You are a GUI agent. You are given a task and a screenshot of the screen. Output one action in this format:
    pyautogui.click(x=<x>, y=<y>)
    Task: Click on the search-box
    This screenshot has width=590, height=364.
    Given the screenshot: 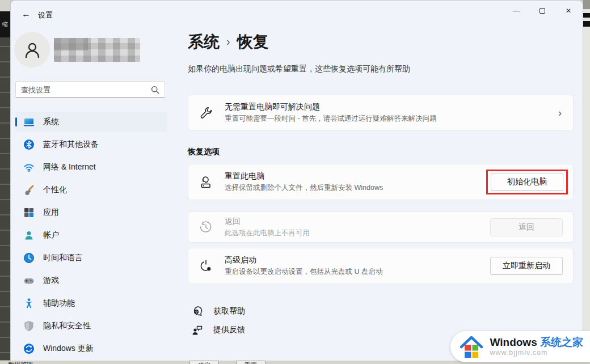 What is the action you would take?
    pyautogui.click(x=90, y=90)
    